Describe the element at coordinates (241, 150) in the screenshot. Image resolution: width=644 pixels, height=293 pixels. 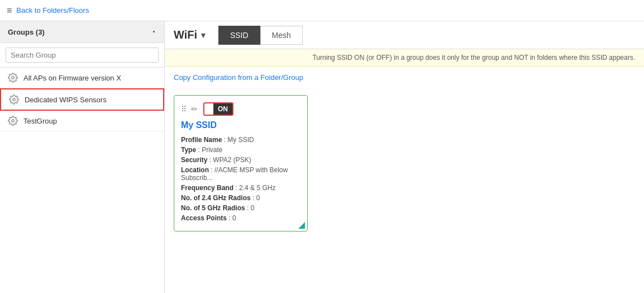
I see `ssid-detail-type: Type : Private` at that location.